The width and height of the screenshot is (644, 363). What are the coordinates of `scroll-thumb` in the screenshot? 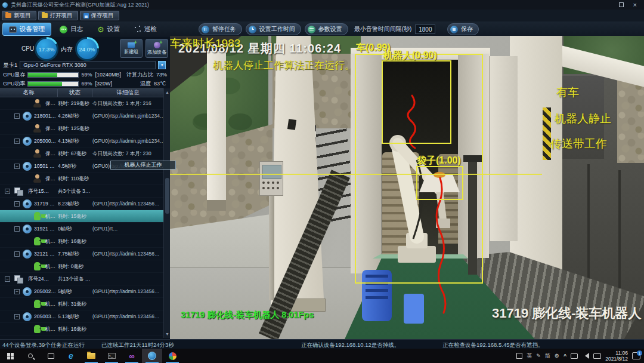 It's located at (167, 196).